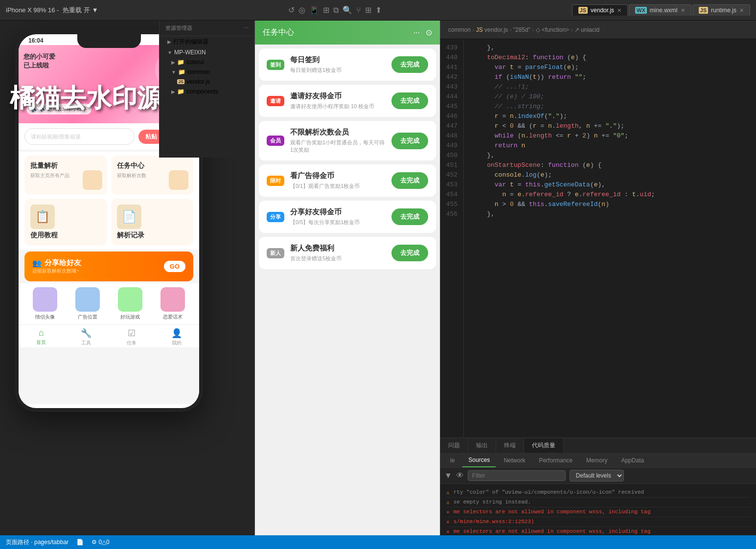 The image size is (756, 549). What do you see at coordinates (632, 460) in the screenshot?
I see `devtools-tab-appdata: AppData` at bounding box center [632, 460].